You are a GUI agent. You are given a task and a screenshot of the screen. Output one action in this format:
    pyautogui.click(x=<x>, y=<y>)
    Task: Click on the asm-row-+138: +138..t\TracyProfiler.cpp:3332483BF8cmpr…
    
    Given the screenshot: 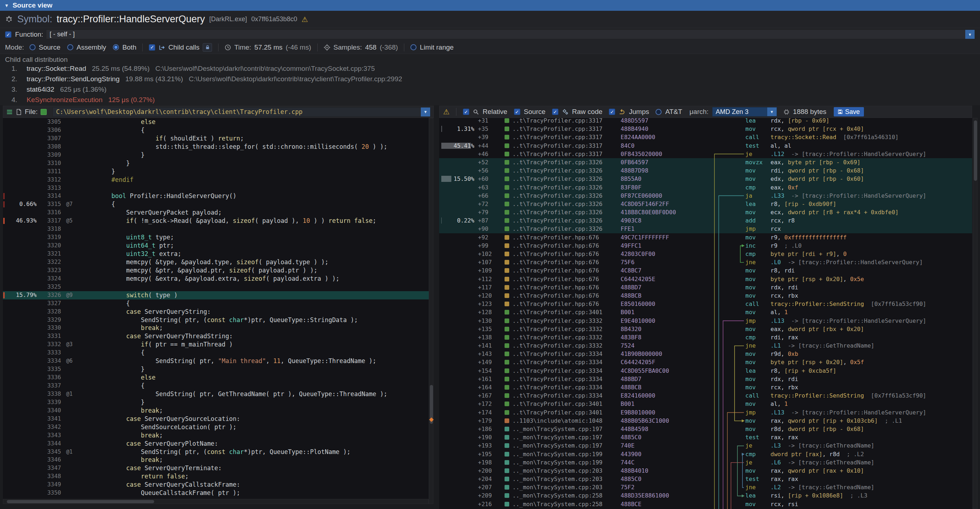 What is the action you would take?
    pyautogui.click(x=705, y=337)
    